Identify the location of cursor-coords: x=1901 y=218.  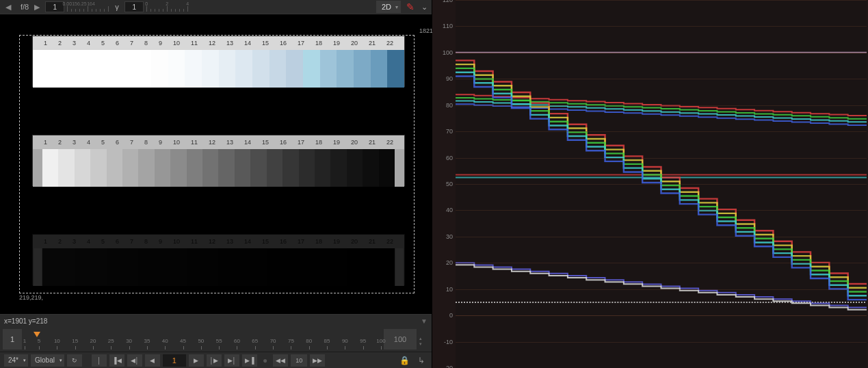
(26, 321).